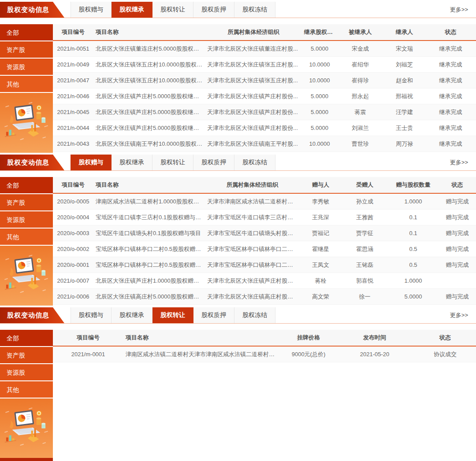  What do you see at coordinates (73, 96) in the screenshot?
I see `table-cell: 2021/n-0046` at bounding box center [73, 96].